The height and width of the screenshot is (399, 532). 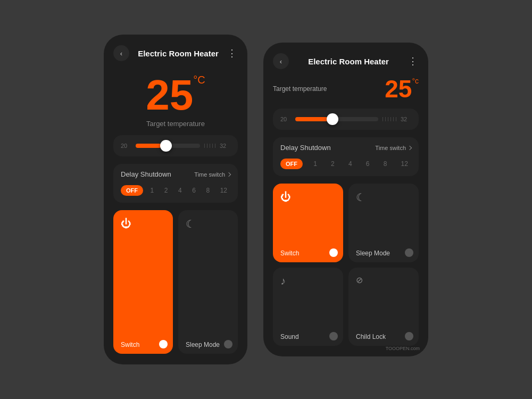 I want to click on right-header: ‹ Electric Room Heater ⋮, so click(x=346, y=61).